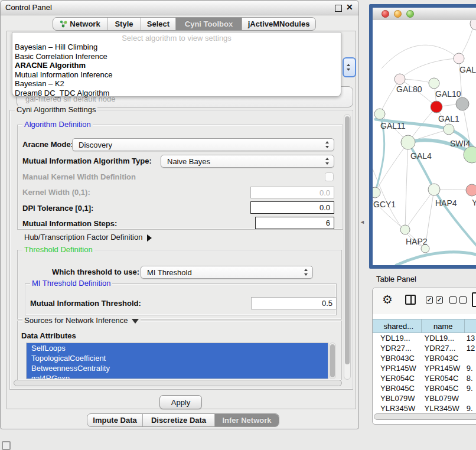  What do you see at coordinates (435, 300) in the screenshot?
I see `select-all-columns-icon: ✓✓` at bounding box center [435, 300].